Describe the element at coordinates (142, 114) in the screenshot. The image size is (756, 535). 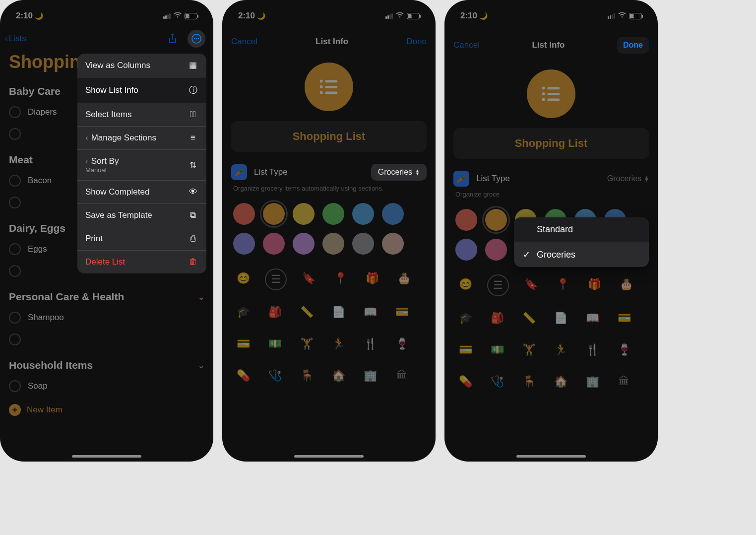
I see `menu-select-items: Select Items ✓⃝` at that location.